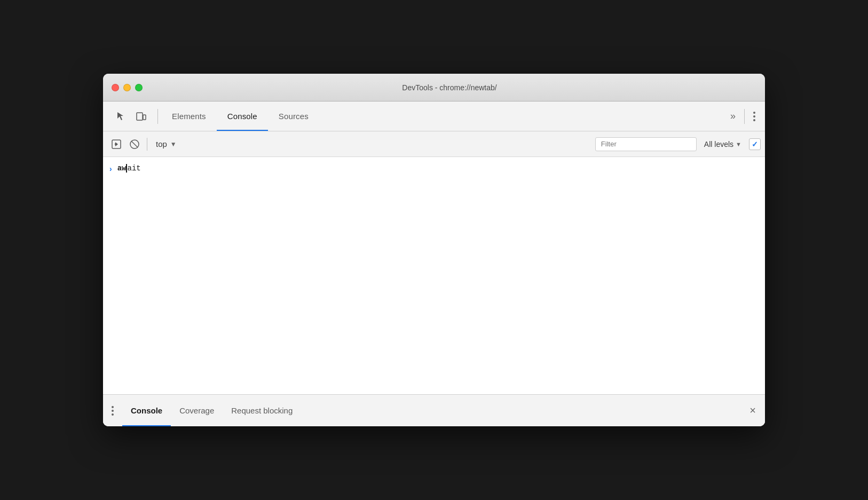  What do you see at coordinates (139, 88) in the screenshot?
I see `maximize-button` at bounding box center [139, 88].